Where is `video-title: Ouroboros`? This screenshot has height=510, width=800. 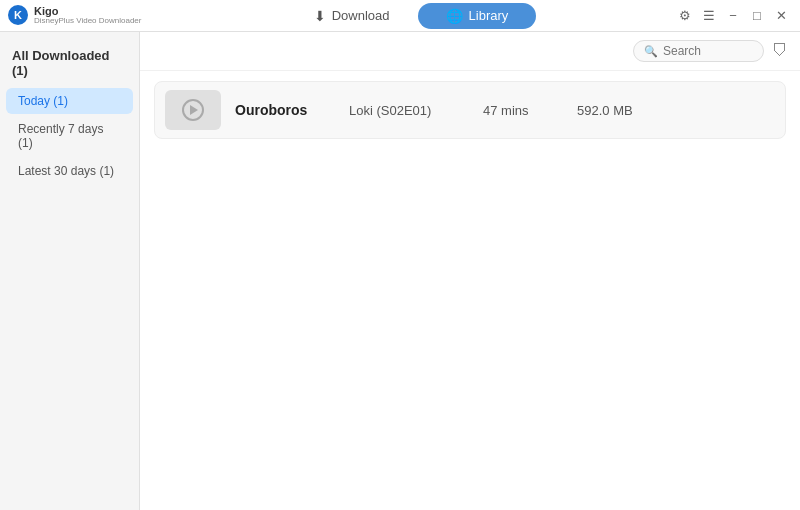
video-title: Ouroboros is located at coordinates (285, 110).